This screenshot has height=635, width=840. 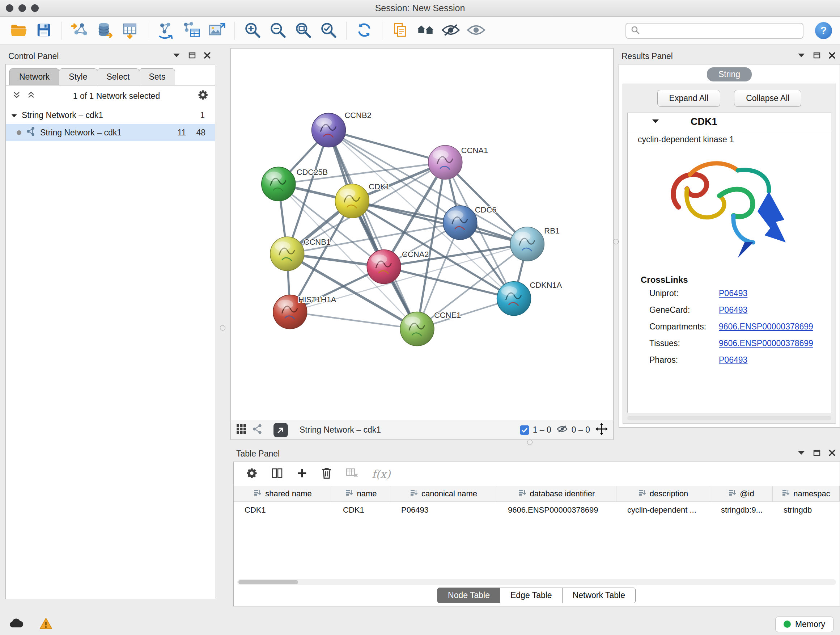 What do you see at coordinates (110, 133) in the screenshot?
I see `network-row: String Network – cdk1 11 48` at bounding box center [110, 133].